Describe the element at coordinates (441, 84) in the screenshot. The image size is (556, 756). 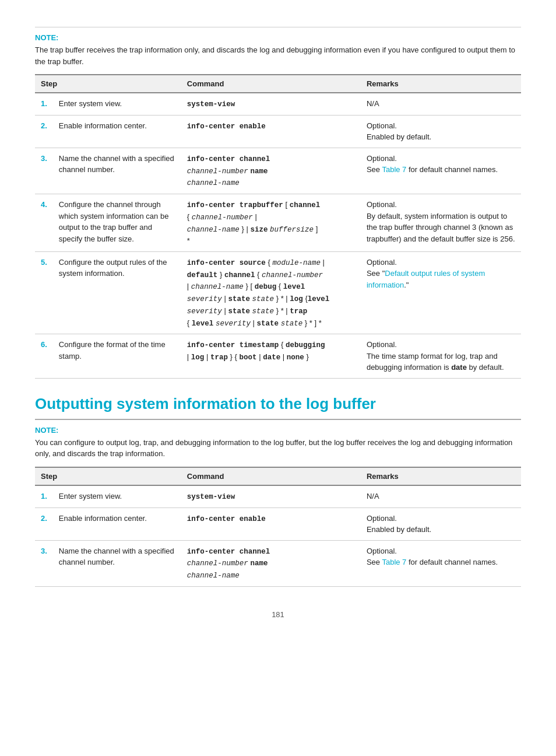
I see `table1-header-remarks: Remarks` at that location.